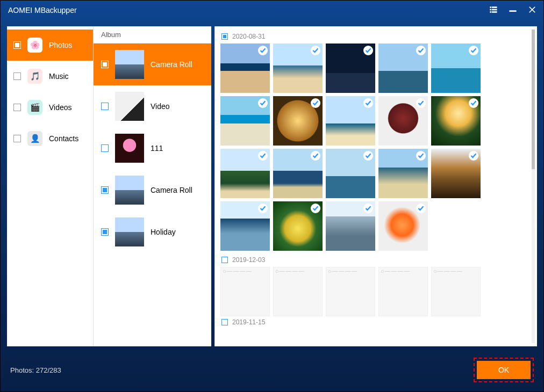  Describe the element at coordinates (35, 139) in the screenshot. I see `contacts-icon: 👤` at that location.